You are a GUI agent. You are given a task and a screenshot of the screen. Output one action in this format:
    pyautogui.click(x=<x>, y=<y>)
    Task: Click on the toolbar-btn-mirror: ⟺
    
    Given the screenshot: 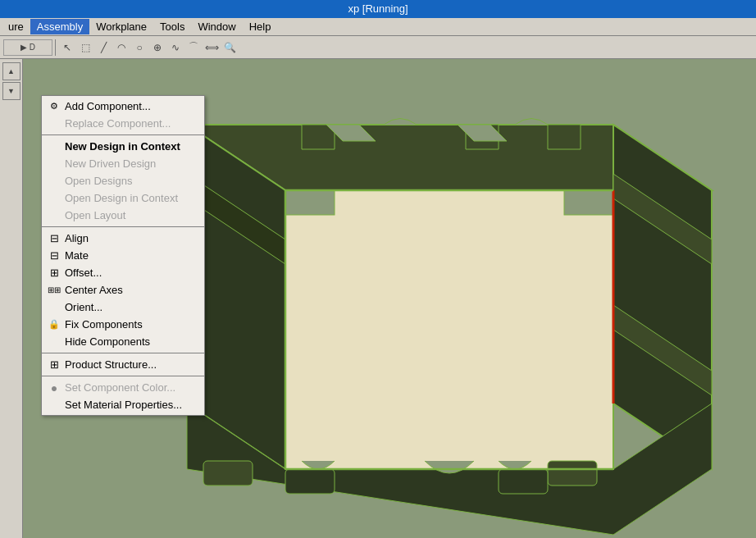 What is the action you would take?
    pyautogui.click(x=212, y=48)
    